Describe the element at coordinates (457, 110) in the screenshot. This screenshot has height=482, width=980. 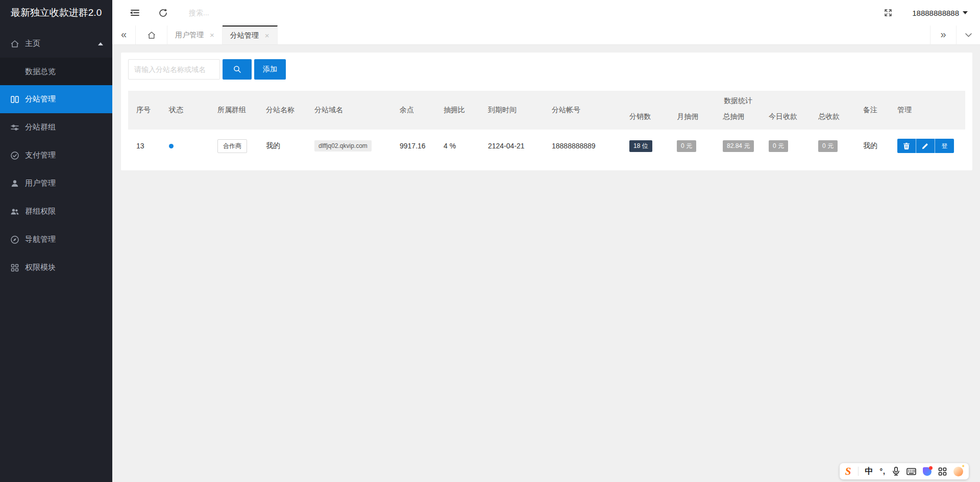
I see `col-header-ratio: 抽拥比` at that location.